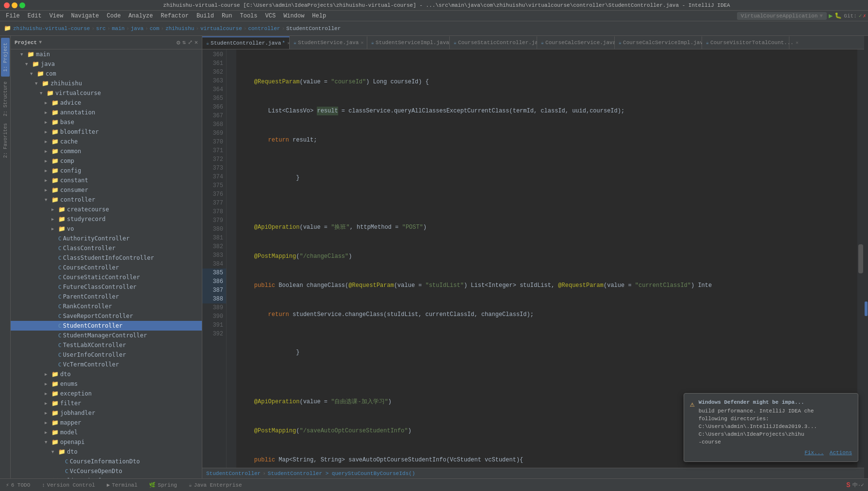  Describe the element at coordinates (69, 142) in the screenshot. I see `cache-label: cache` at that location.